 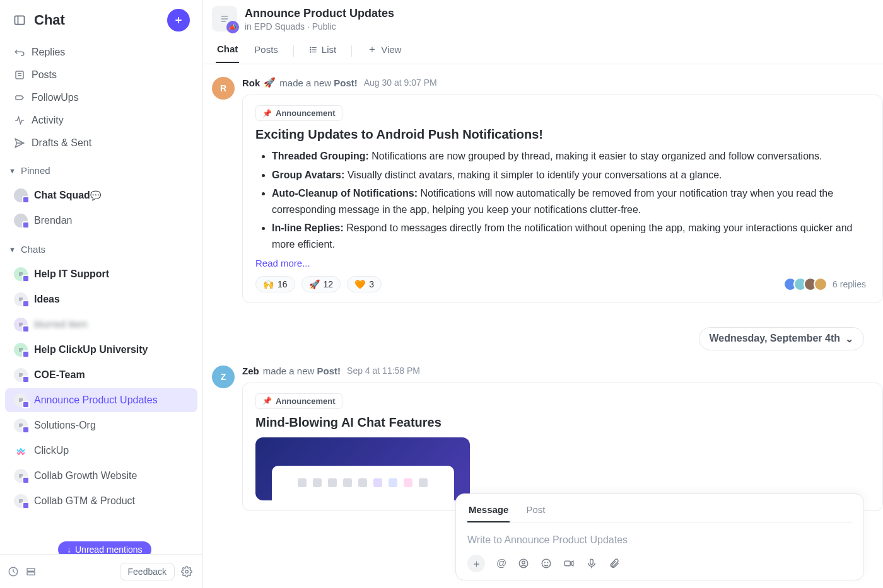 What do you see at coordinates (101, 400) in the screenshot?
I see `chat-item: Announce Product Updates` at bounding box center [101, 400].